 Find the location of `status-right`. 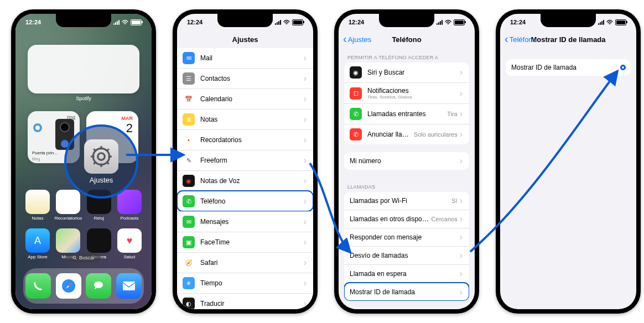

status-right is located at coordinates (127, 22).